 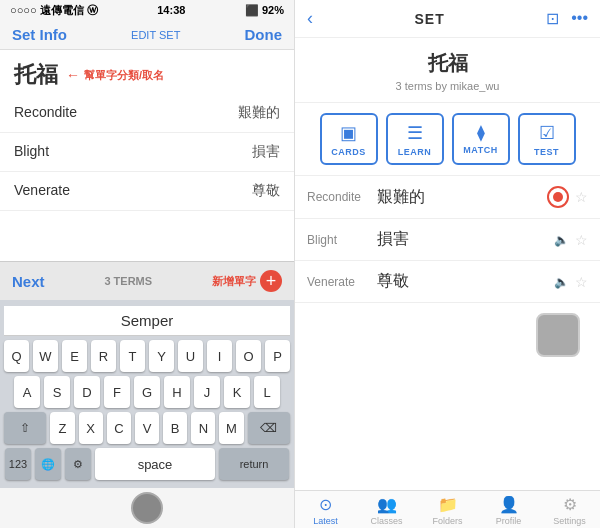 What do you see at coordinates (582, 282) in the screenshot?
I see `star-icon-venerate: ☆` at bounding box center [582, 282].